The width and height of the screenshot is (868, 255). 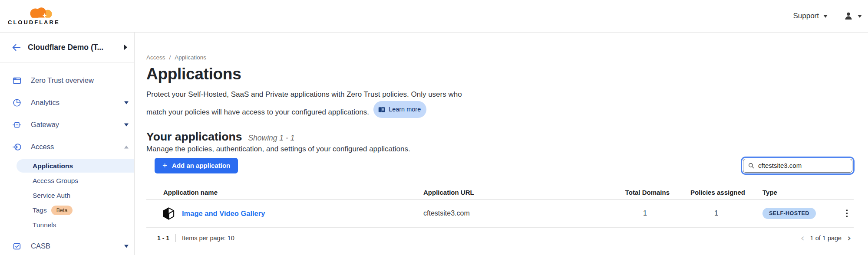 What do you see at coordinates (165, 166) in the screenshot?
I see `plus-icon: +` at bounding box center [165, 166].